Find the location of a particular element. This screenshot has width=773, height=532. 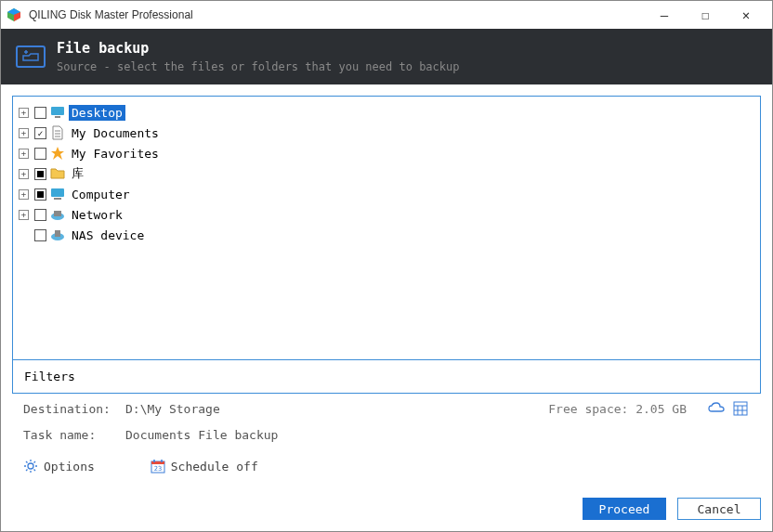

window-controls: — ☐ ✕ is located at coordinates (705, 15).